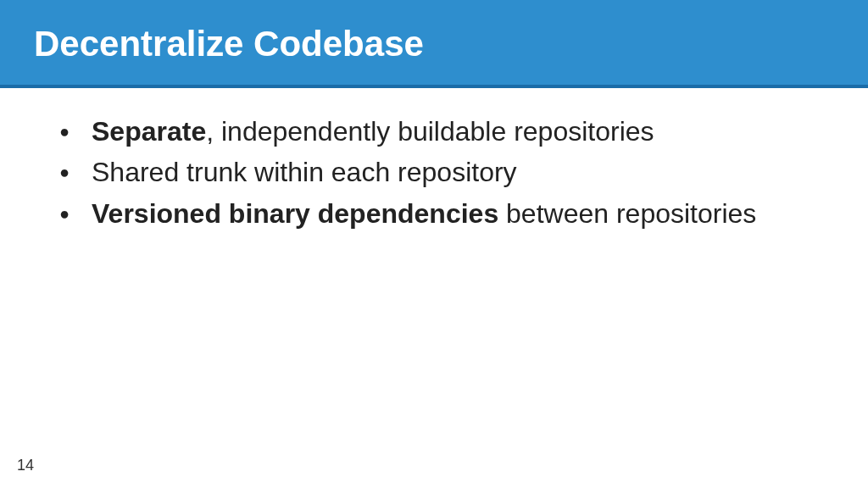 This screenshot has height=488, width=868. I want to click on page-number: 14, so click(25, 466).